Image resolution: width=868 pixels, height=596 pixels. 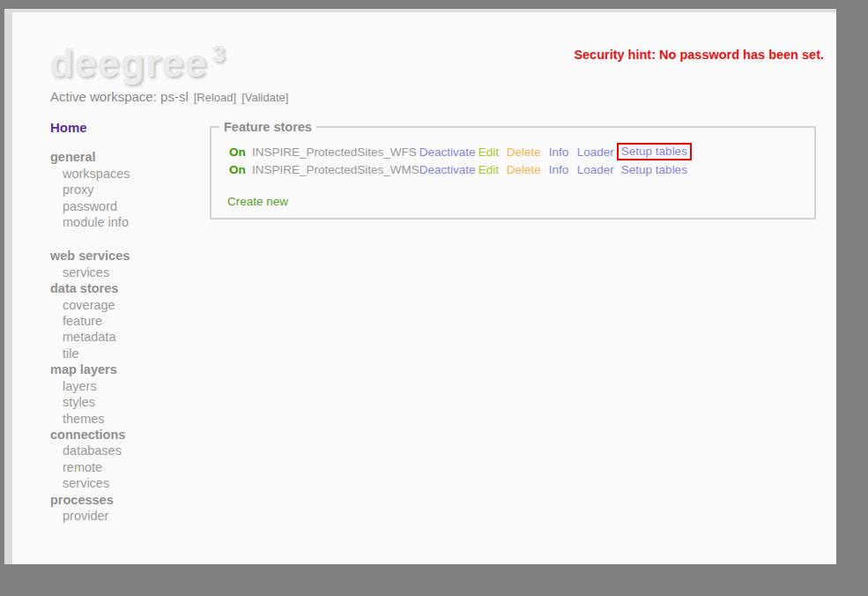 What do you see at coordinates (129, 63) in the screenshot?
I see `logo-text: deegree` at bounding box center [129, 63].